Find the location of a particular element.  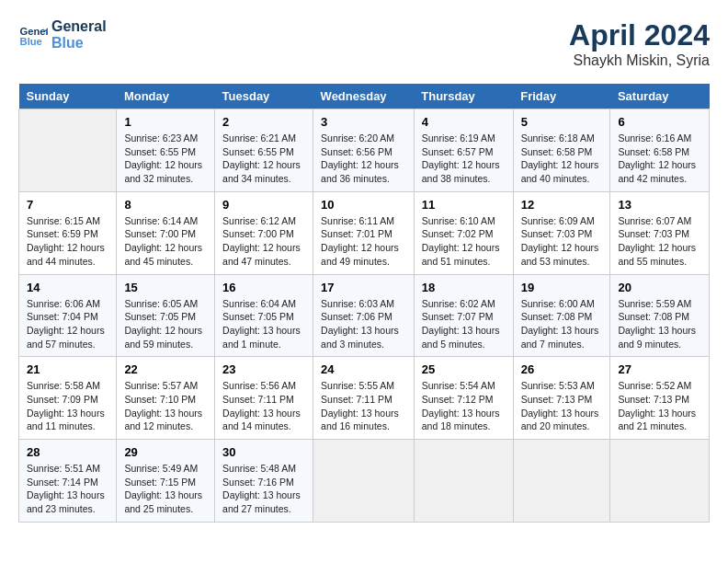

calendar-cell: 27Sunrise: 5:52 AM Sunset: 7:13 PM Dayli… is located at coordinates (660, 398).